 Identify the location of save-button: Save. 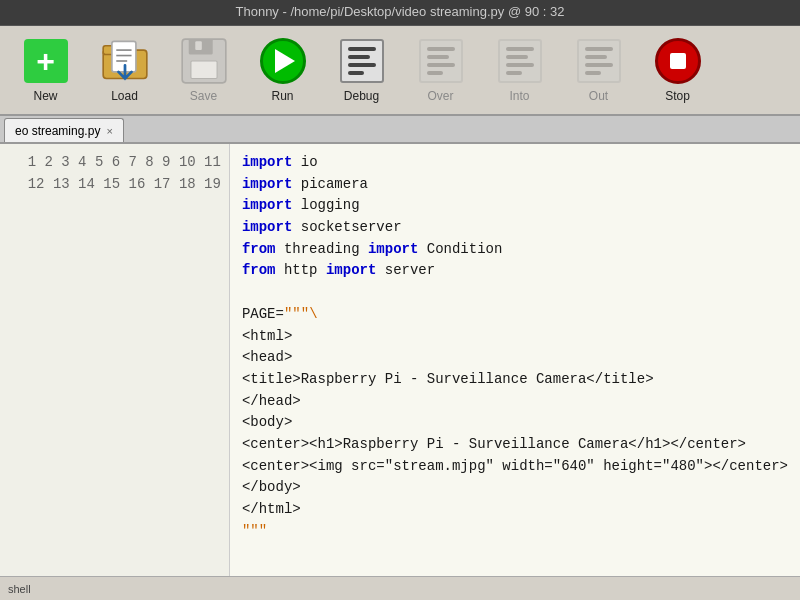
(204, 70).